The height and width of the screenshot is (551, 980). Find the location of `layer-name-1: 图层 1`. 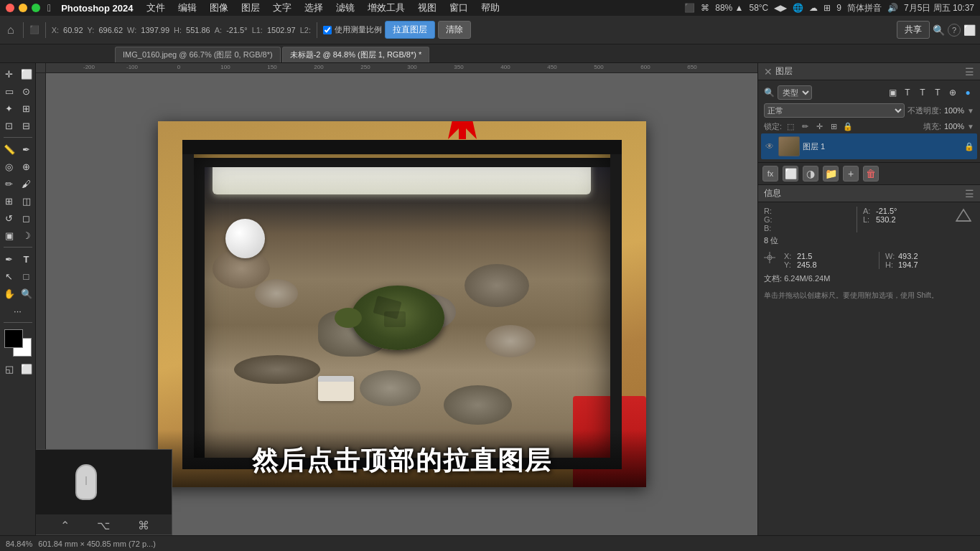

layer-name-1: 图层 1 is located at coordinates (882, 146).